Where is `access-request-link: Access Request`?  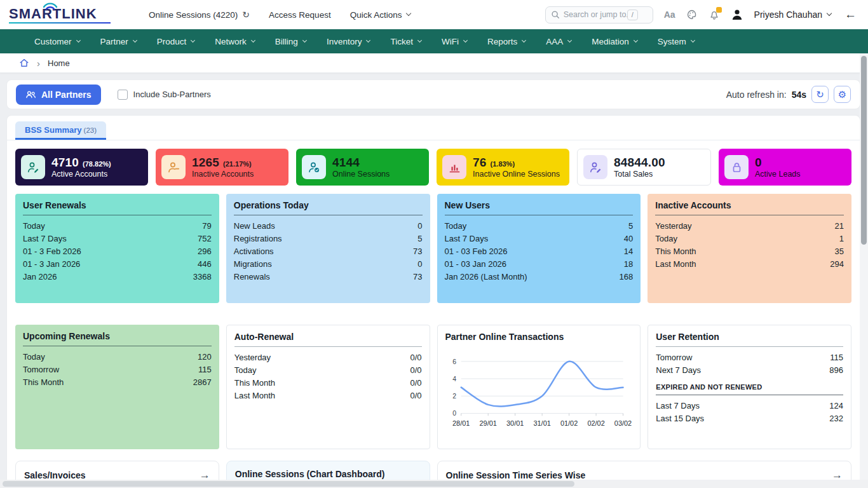
access-request-link: Access Request is located at coordinates (300, 15).